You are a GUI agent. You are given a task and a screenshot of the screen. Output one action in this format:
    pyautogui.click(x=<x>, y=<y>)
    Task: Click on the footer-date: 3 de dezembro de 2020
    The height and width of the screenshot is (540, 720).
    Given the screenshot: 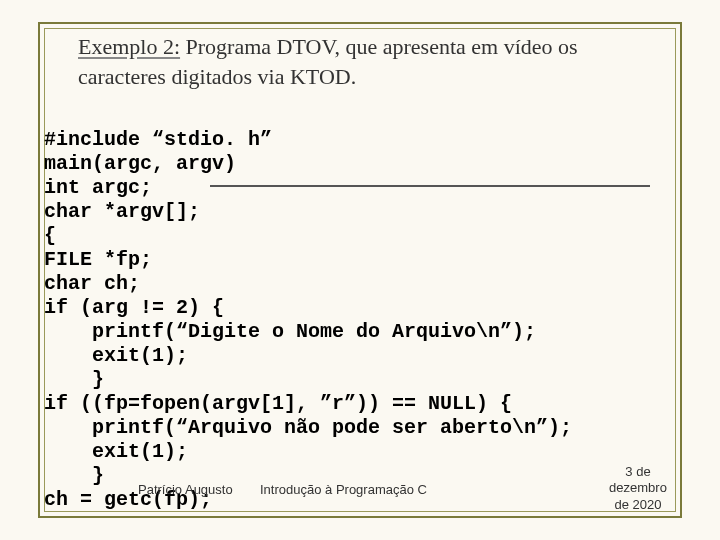 What is the action you would take?
    pyautogui.click(x=638, y=488)
    